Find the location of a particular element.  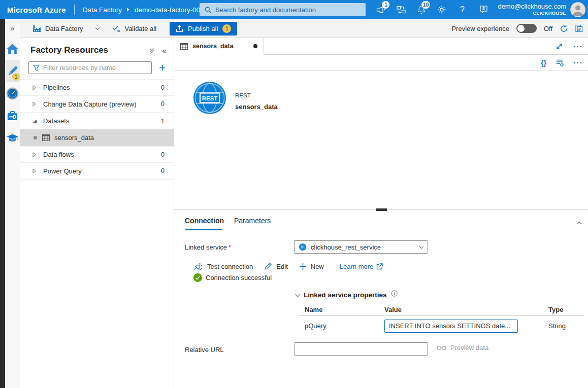

global-search is located at coordinates (282, 10).